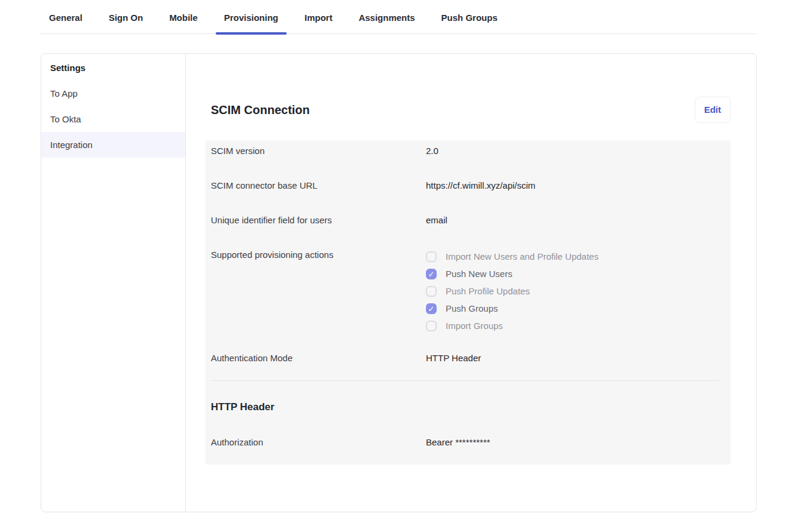 This screenshot has height=532, width=810. I want to click on field-value: Bearer **********, so click(458, 442).